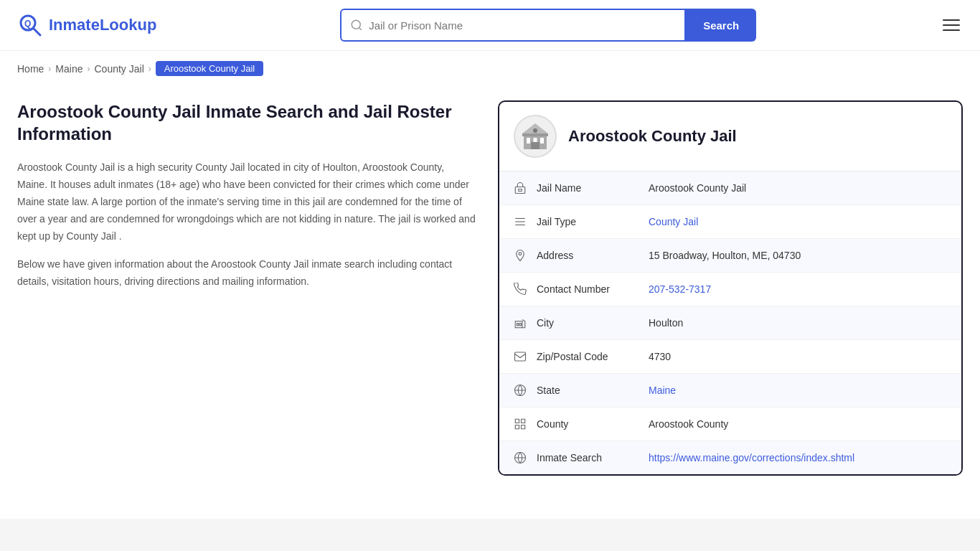  Describe the element at coordinates (689, 424) in the screenshot. I see `info-value: Aroostook County` at that location.